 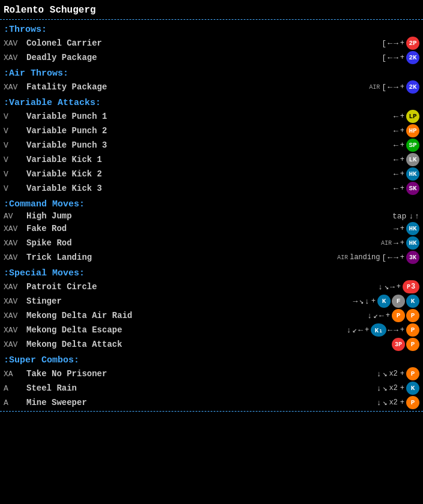 I want to click on move-deadly-package: XAV Deadly Package [ ← → + 2K, so click(x=211, y=58).